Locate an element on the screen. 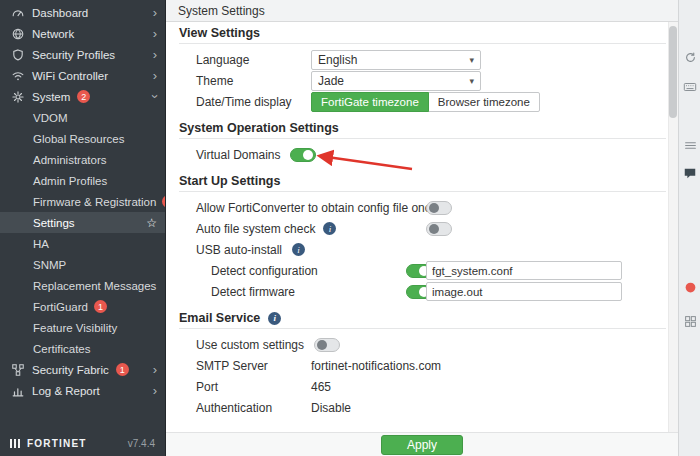  language-select: English ▾ is located at coordinates (396, 60).